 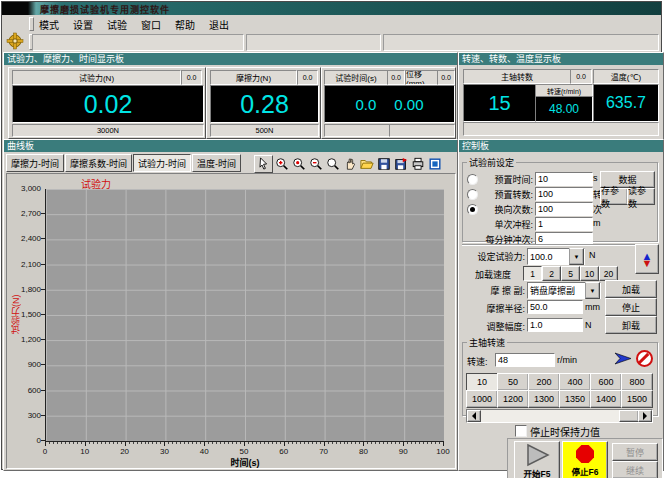 What do you see at coordinates (575, 382) in the screenshot?
I see `spindle-speed-400: 400` at bounding box center [575, 382].